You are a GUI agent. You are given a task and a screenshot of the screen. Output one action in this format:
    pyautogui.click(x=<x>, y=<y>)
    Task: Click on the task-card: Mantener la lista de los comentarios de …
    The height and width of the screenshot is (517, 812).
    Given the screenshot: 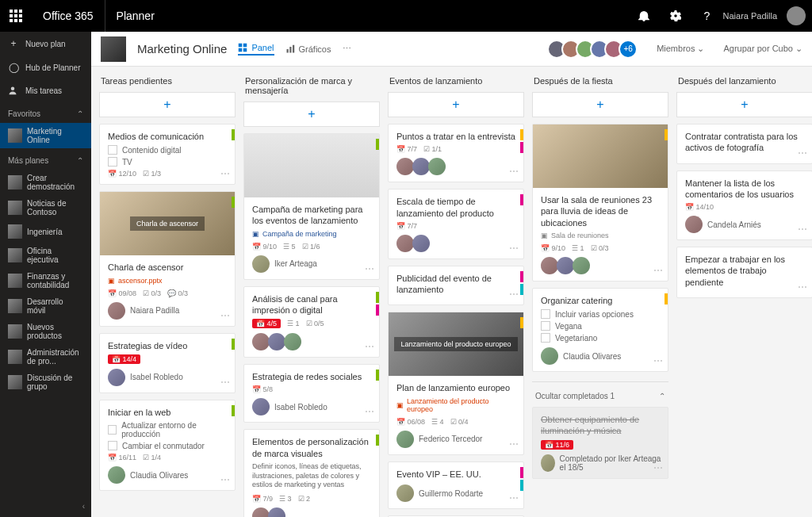 What is the action you would take?
    pyautogui.click(x=744, y=206)
    